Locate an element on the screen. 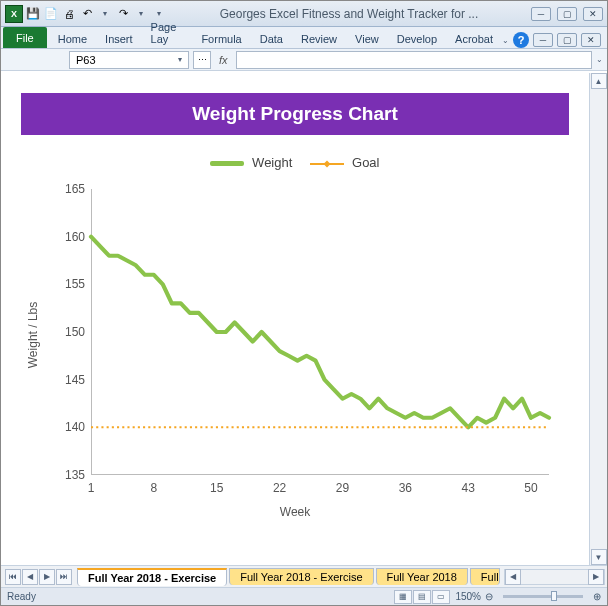 The width and height of the screenshot is (608, 606). zoom-thumb is located at coordinates (554, 596).